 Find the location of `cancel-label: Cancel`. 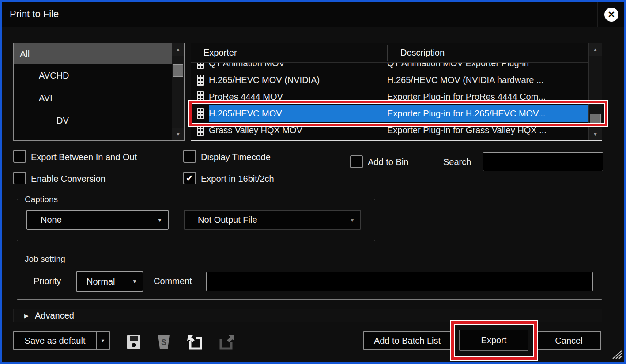

cancel-label: Cancel is located at coordinates (569, 341).